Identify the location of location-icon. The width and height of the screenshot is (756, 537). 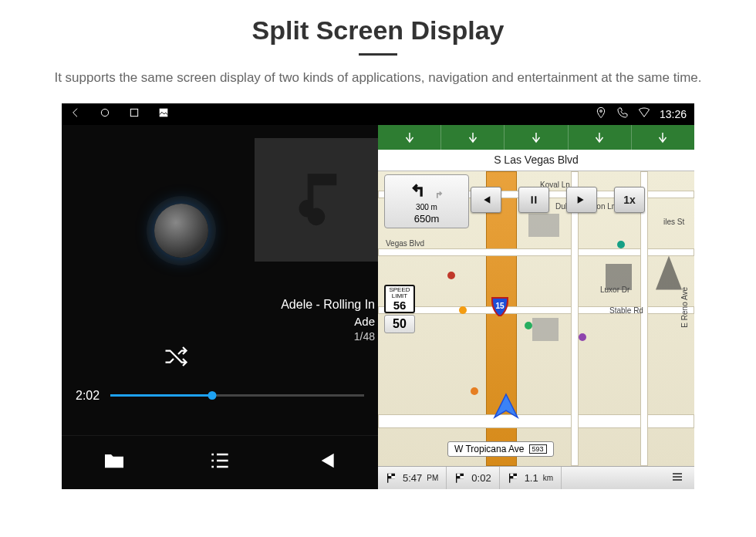
(601, 114).